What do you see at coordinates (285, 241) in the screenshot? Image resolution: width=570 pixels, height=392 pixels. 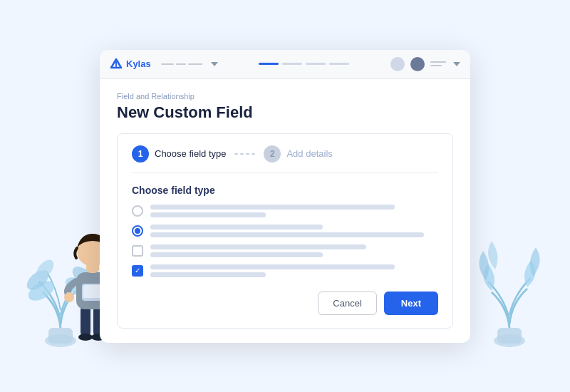 I see `field-options-list: ✓` at bounding box center [285, 241].